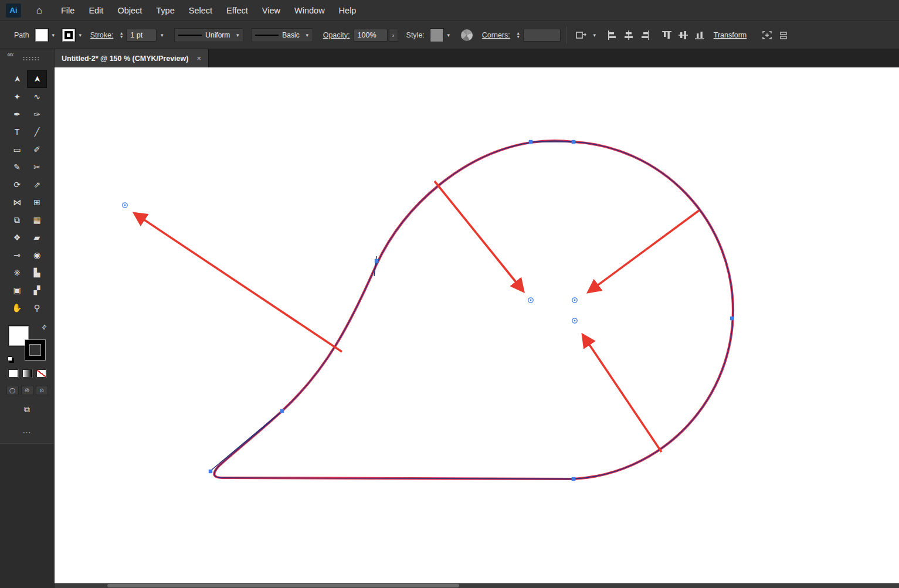  I want to click on stroke-label: Stroke:, so click(102, 35).